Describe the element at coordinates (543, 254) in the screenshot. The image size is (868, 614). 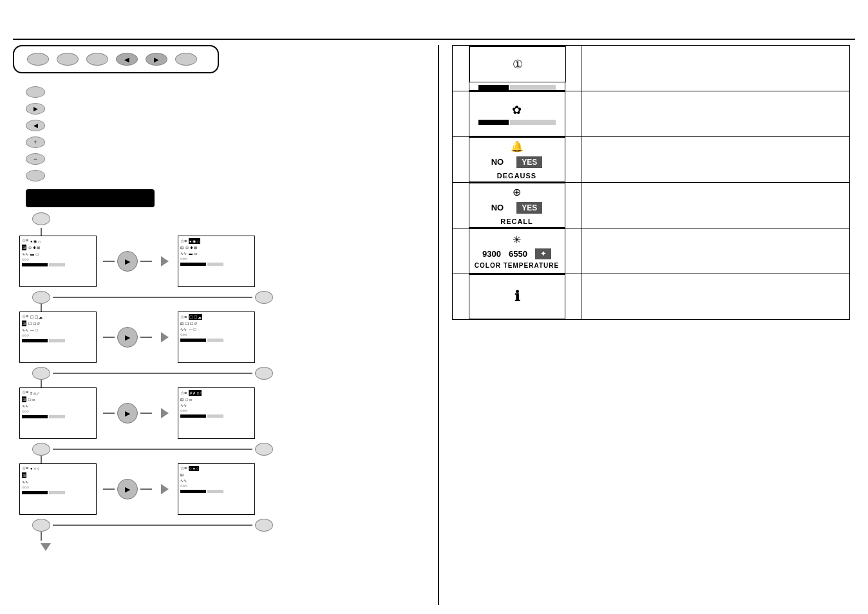
I see `color-temp-selected: ✦` at that location.